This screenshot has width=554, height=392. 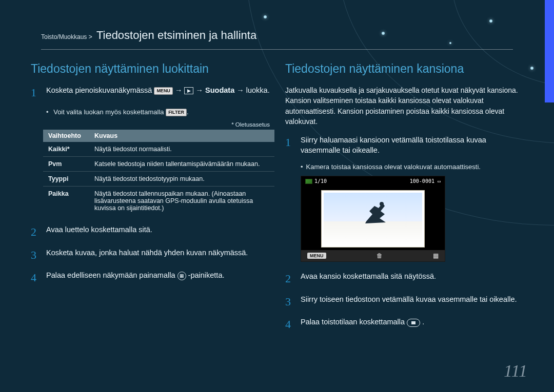 I want to click on back-button-icon: ▦, so click(x=182, y=276).